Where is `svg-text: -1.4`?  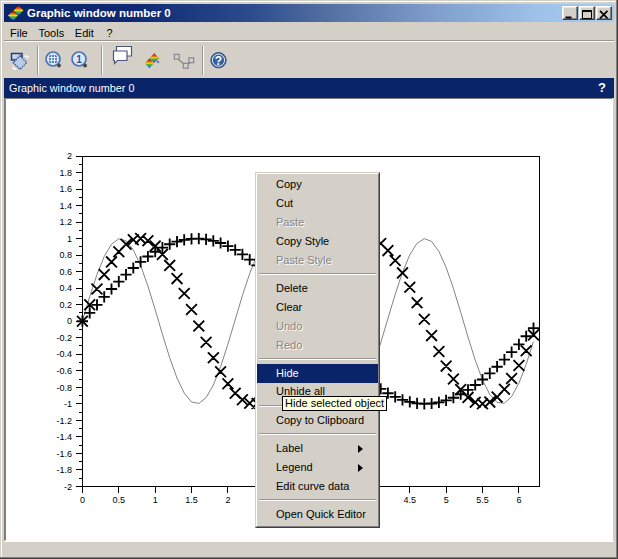
svg-text: -1.4 is located at coordinates (64, 437).